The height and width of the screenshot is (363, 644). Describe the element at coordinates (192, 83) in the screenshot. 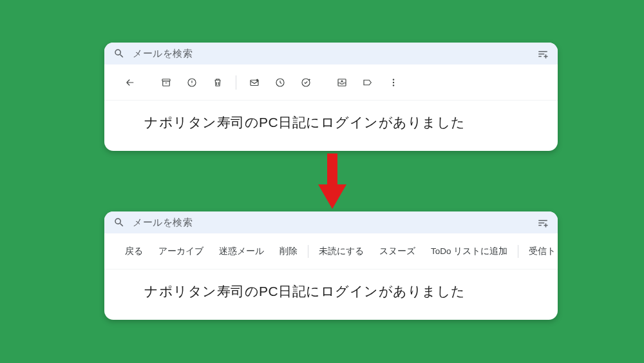

I see `report-spam-icon` at that location.